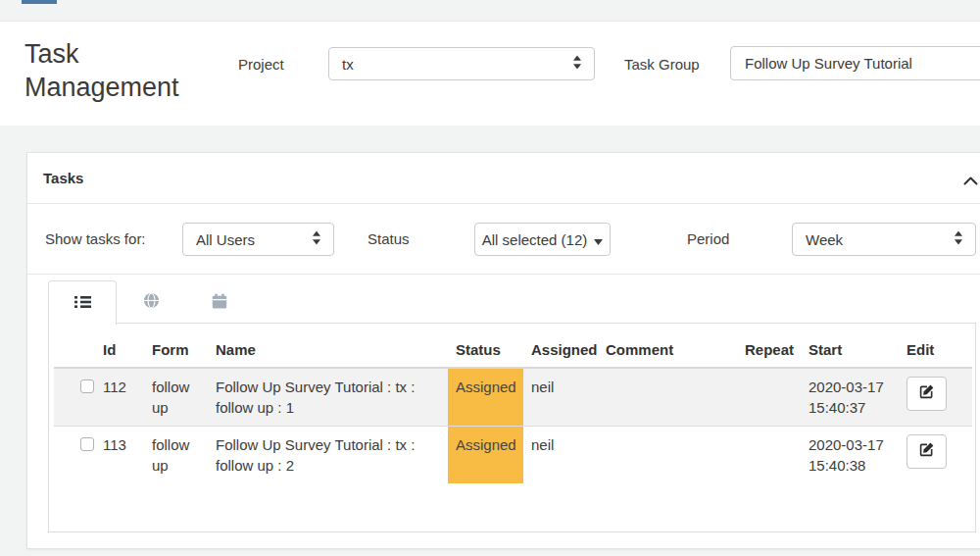 Image resolution: width=980 pixels, height=556 pixels. What do you see at coordinates (151, 302) in the screenshot?
I see `tab-map-view` at bounding box center [151, 302].